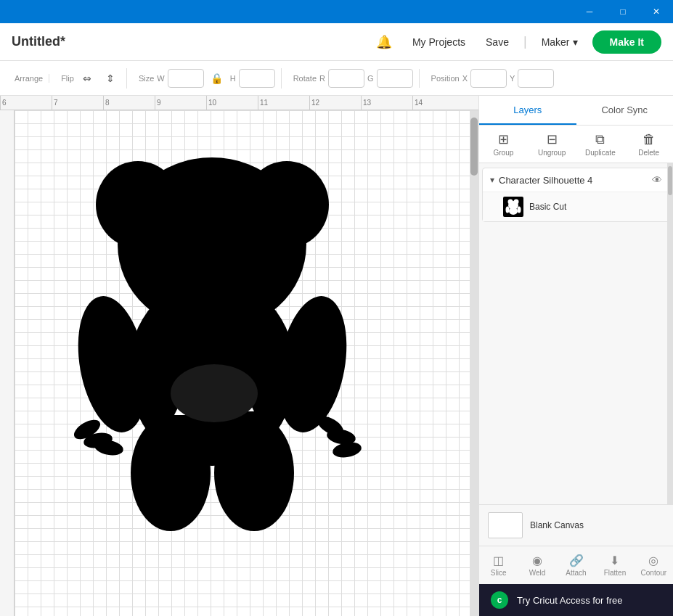 This screenshot has height=616, width=673. I want to click on position-x-label: X, so click(465, 78).